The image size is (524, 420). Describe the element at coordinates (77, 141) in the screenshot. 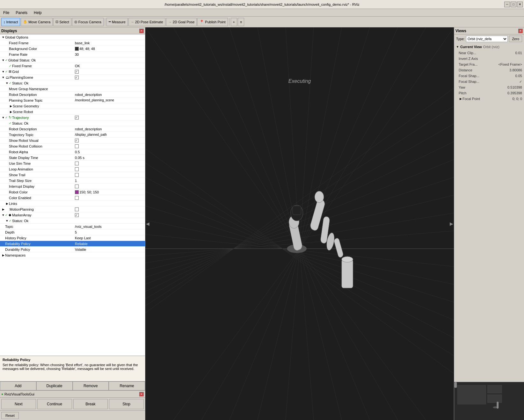

I see `show-robot-visual-checkbox` at that location.